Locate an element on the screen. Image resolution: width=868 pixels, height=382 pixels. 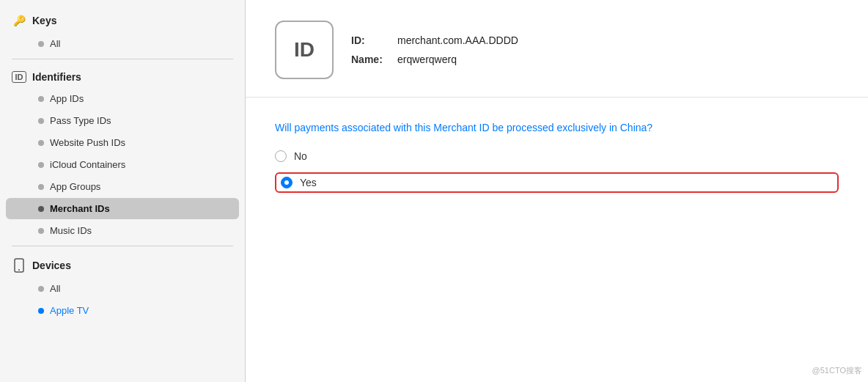
radio-option-yes: Yes is located at coordinates (299, 183).